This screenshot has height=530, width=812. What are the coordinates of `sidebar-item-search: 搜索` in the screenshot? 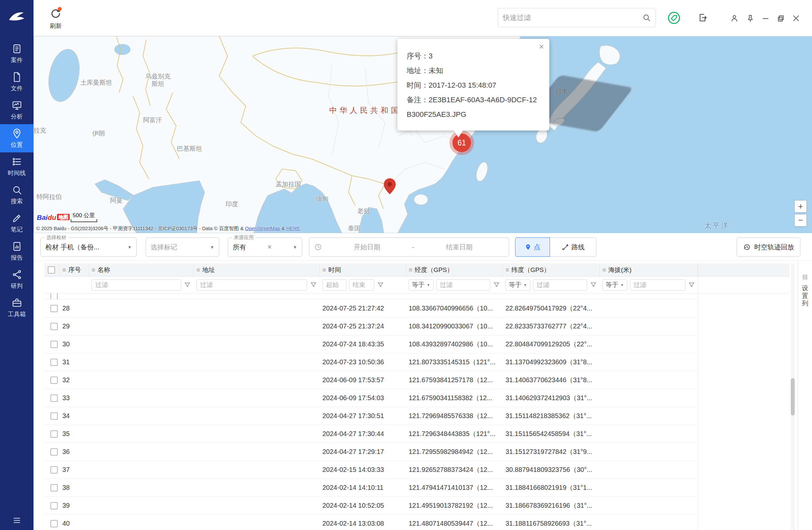 It's located at (17, 195).